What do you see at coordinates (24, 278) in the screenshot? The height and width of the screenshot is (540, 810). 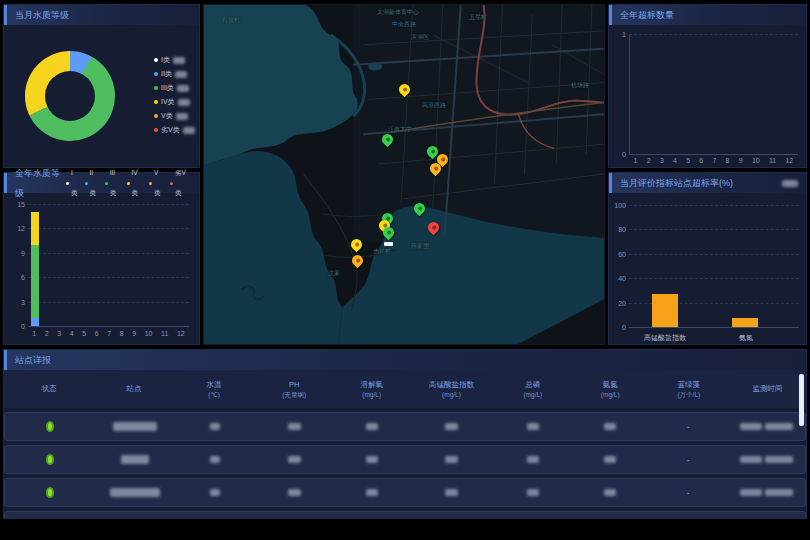 I see `y-tick-label: 6` at bounding box center [24, 278].